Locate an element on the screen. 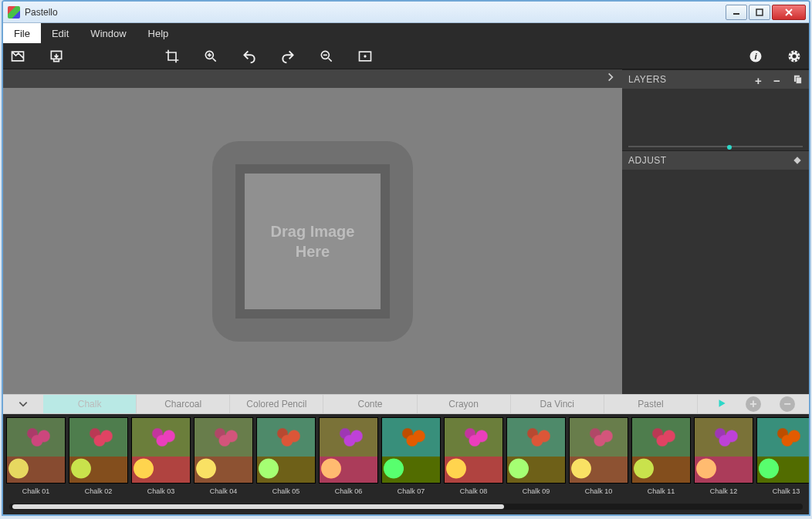 The image size is (812, 519). fit-screen-button is located at coordinates (365, 56).